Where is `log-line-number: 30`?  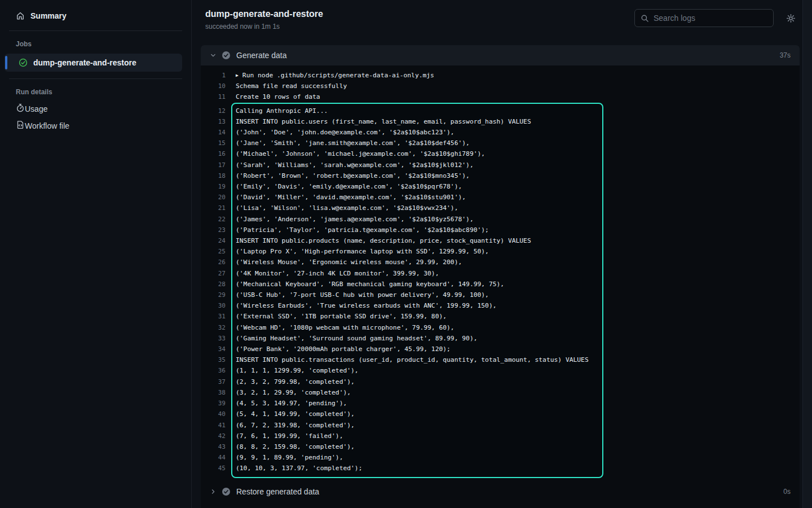
log-line-number: 30 is located at coordinates (213, 306).